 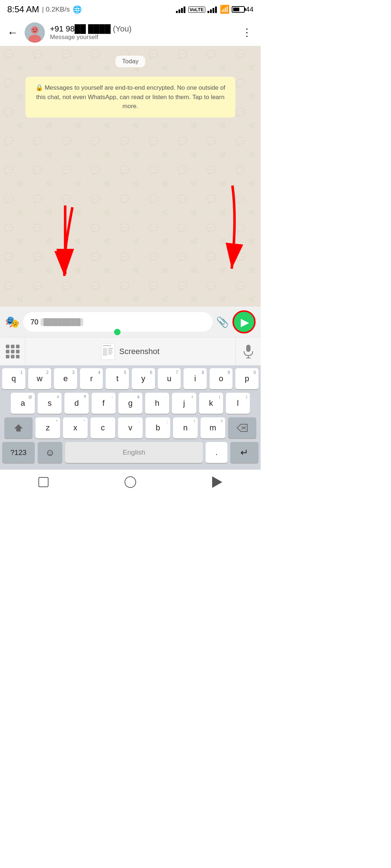 I want to click on mic-icon, so click(x=248, y=352).